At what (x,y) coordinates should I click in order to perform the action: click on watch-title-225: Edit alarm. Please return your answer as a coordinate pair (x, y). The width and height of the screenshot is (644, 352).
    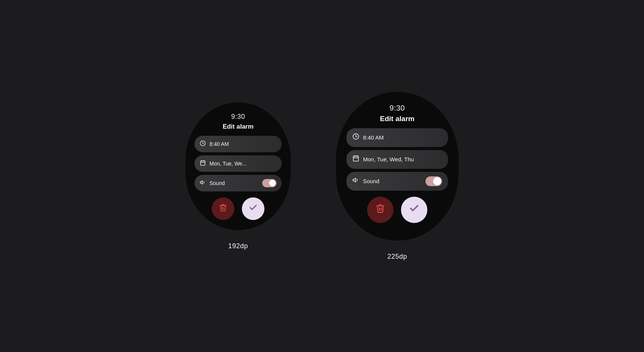
    Looking at the image, I should click on (397, 119).